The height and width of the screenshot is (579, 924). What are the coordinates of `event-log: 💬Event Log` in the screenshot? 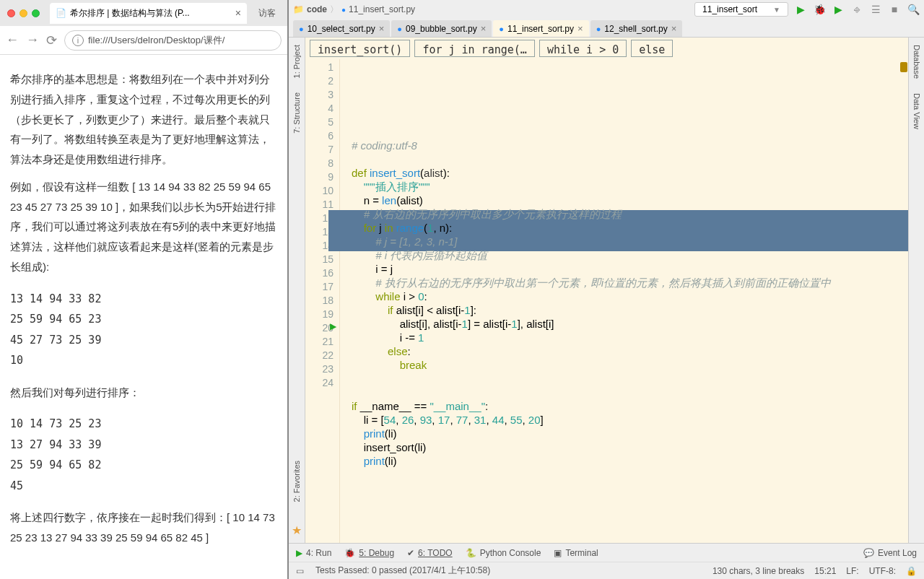 It's located at (890, 553).